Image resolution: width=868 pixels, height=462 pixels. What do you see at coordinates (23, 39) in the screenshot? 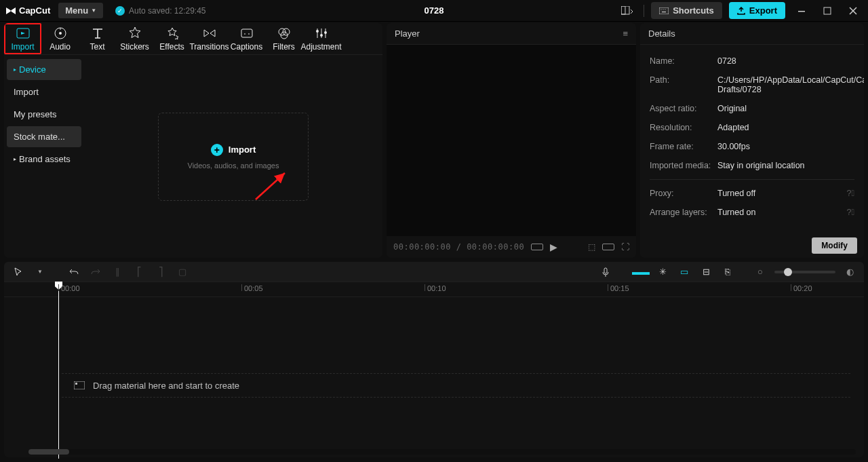
I see `tab-import: Import` at bounding box center [23, 39].